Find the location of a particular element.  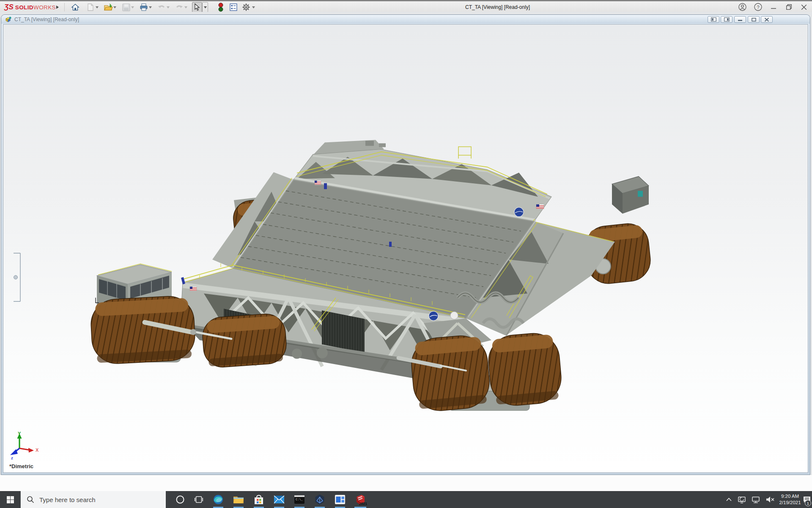

select-tool-button is located at coordinates (197, 7).